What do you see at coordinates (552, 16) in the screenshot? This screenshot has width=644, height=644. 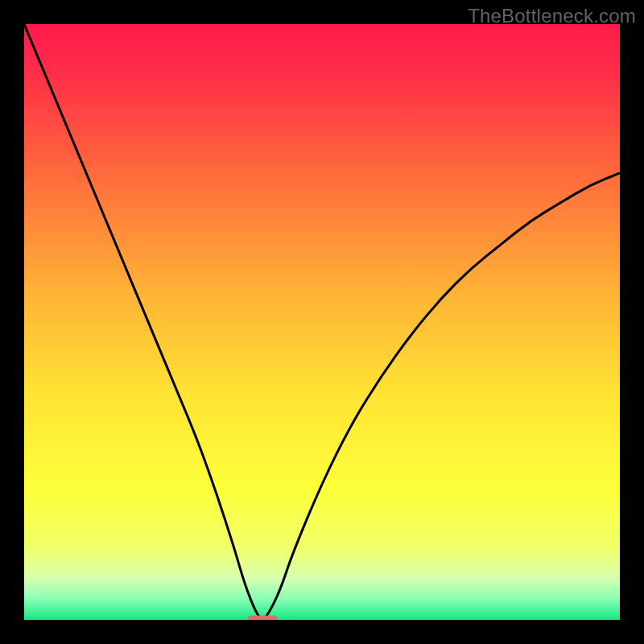 I see `watermark-text: TheBottleneck.com` at bounding box center [552, 16].